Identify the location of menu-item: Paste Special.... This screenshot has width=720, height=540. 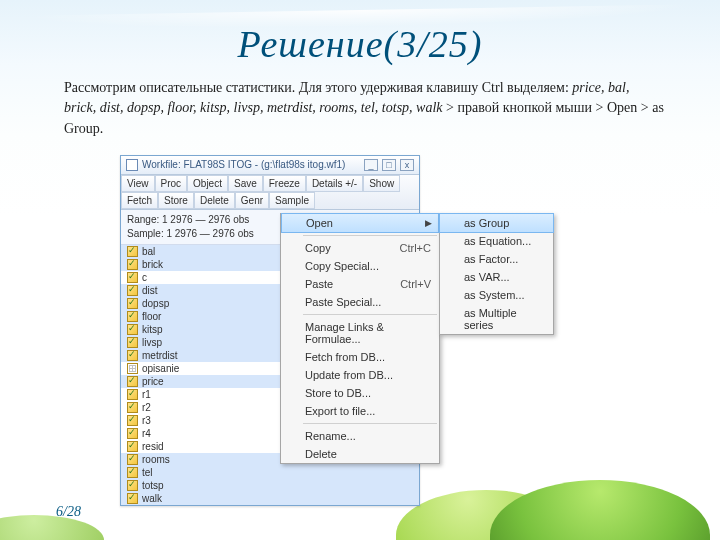
(360, 302).